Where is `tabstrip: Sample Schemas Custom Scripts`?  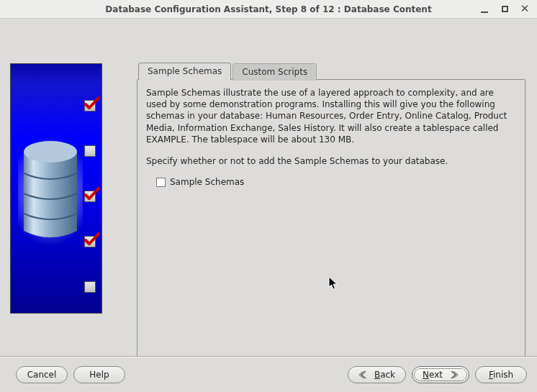
tabstrip: Sample Schemas Custom Scripts is located at coordinates (228, 70).